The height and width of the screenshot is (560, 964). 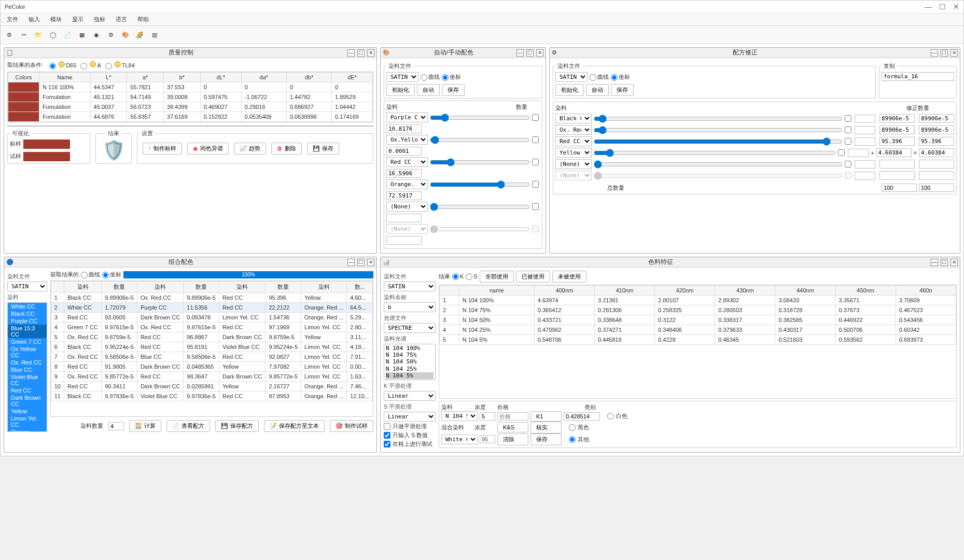 I want to click on list-item: Limon Yel. CC, so click(x=27, y=422).